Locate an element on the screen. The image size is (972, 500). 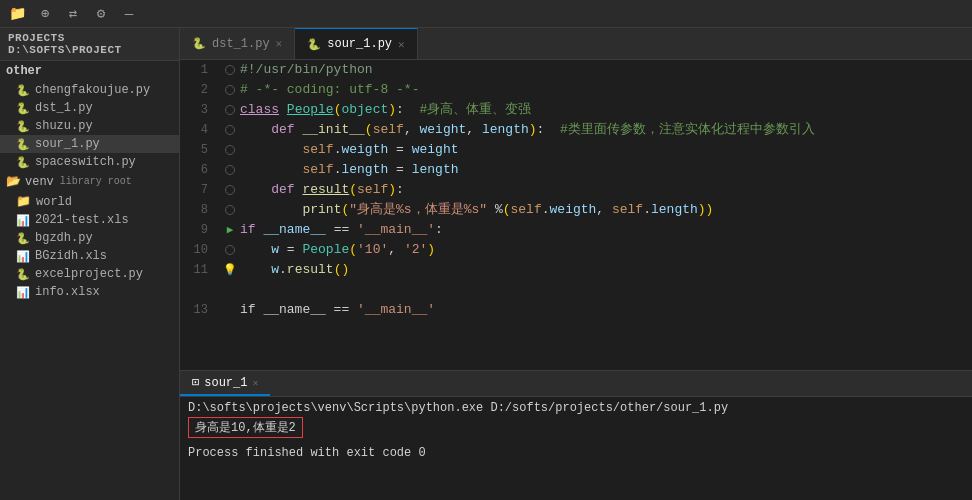
run-arrow-icon: ▶ is located at coordinates (230, 230).